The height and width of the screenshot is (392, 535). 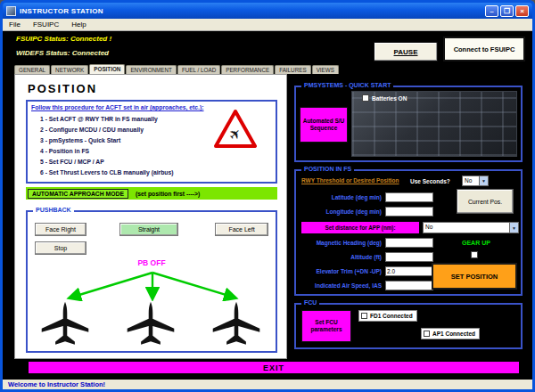 What do you see at coordinates (426, 333) in the screenshot?
I see `ap1-connected-checkbox` at bounding box center [426, 333].